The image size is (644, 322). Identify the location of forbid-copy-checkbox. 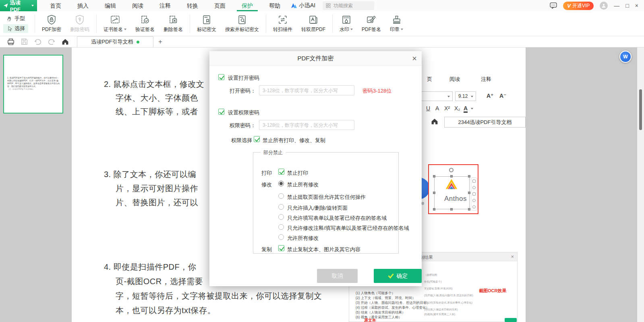
(281, 248).